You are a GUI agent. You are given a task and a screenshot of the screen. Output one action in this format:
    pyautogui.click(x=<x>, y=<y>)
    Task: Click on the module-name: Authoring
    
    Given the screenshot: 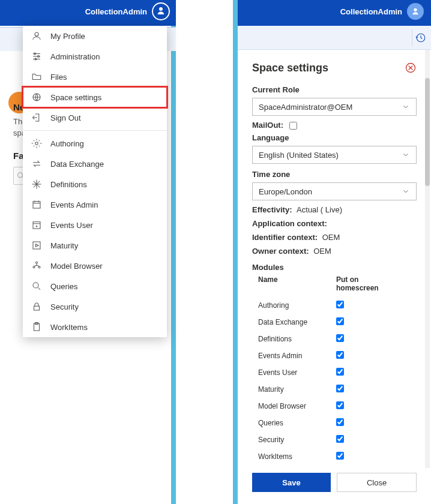 What is the action you would take?
    pyautogui.click(x=297, y=305)
    